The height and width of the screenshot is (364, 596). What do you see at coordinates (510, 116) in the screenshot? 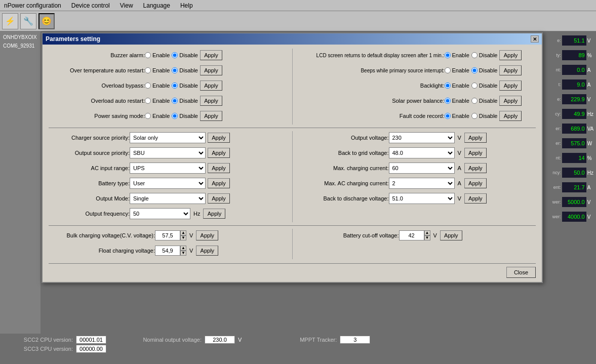
I see `fault-code-apply-btn: Apply` at bounding box center [510, 116].